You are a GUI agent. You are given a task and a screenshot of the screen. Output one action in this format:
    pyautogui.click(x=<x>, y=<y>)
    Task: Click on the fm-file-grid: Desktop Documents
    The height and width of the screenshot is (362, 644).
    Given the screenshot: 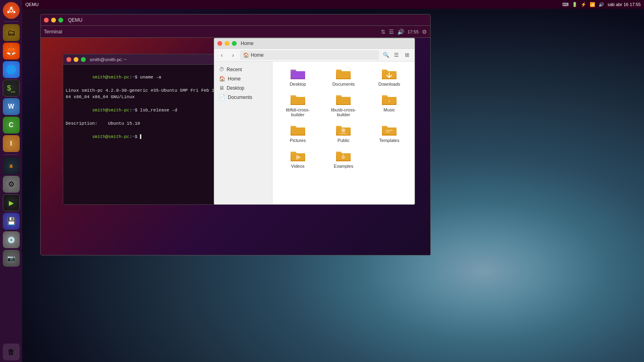 What is the action you would take?
    pyautogui.click(x=344, y=118)
    